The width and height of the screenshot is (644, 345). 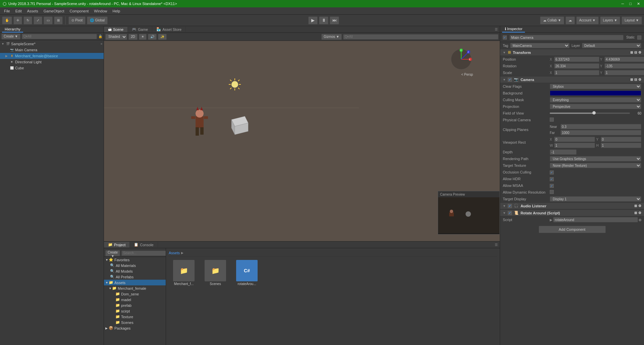 What do you see at coordinates (52, 44) in the screenshot?
I see `hierarchy-scene-root: ▼ 🎬 SampleScene* ≡` at bounding box center [52, 44].